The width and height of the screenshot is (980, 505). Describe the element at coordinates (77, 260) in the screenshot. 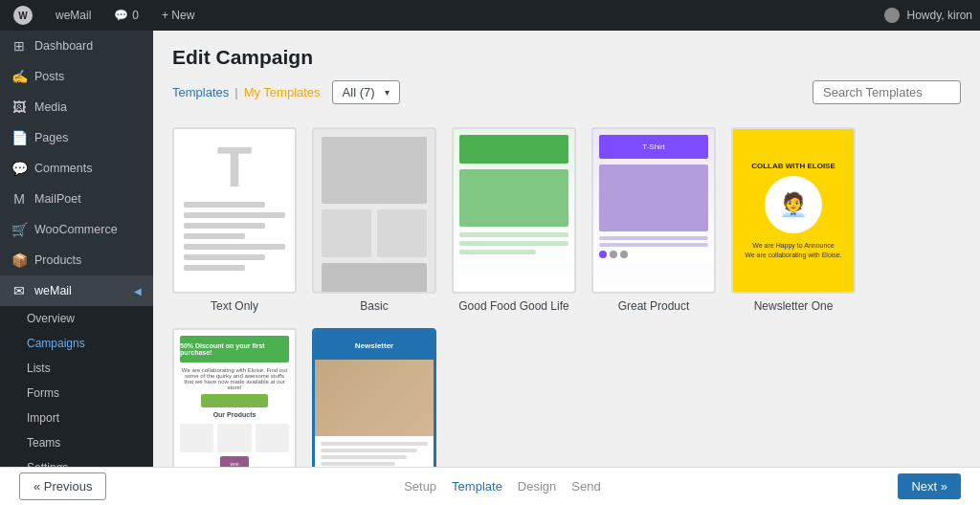

I see `sidebar-item-products: 📦 Products` at that location.